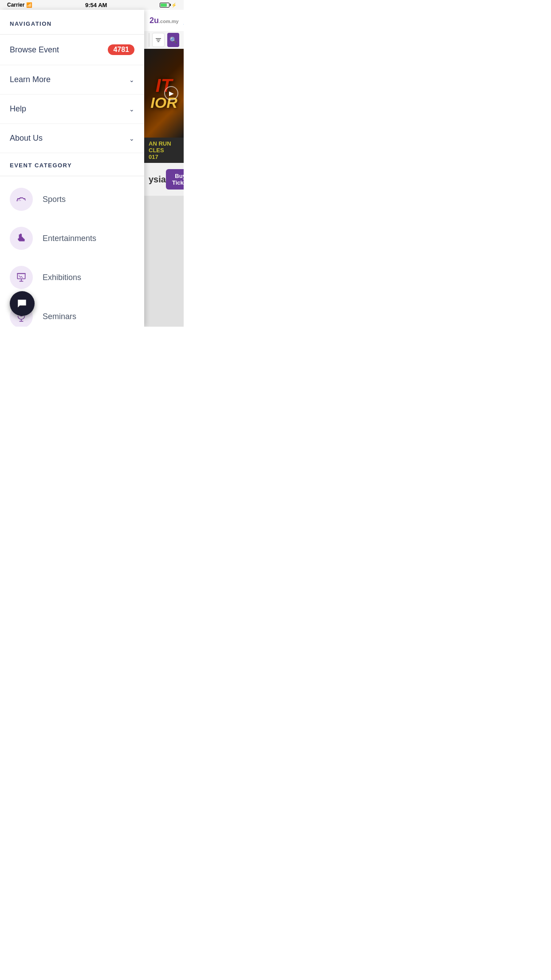 This screenshot has height=980, width=551. What do you see at coordinates (132, 80) in the screenshot?
I see `learn-more-chevron-icon: ⌄` at bounding box center [132, 80].